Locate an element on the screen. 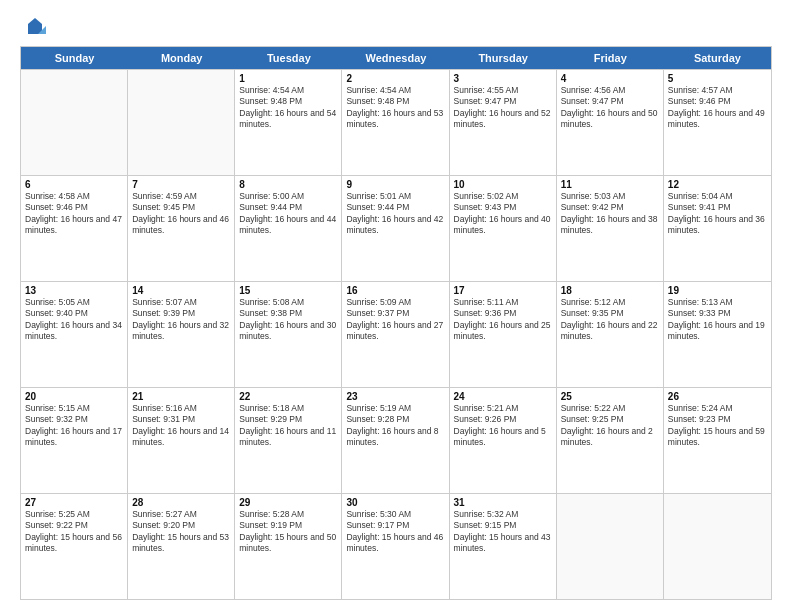  calendar-cell: 18Sunrise: 5:12 AMSunset: 9:35 PMDayligh… is located at coordinates (610, 334).